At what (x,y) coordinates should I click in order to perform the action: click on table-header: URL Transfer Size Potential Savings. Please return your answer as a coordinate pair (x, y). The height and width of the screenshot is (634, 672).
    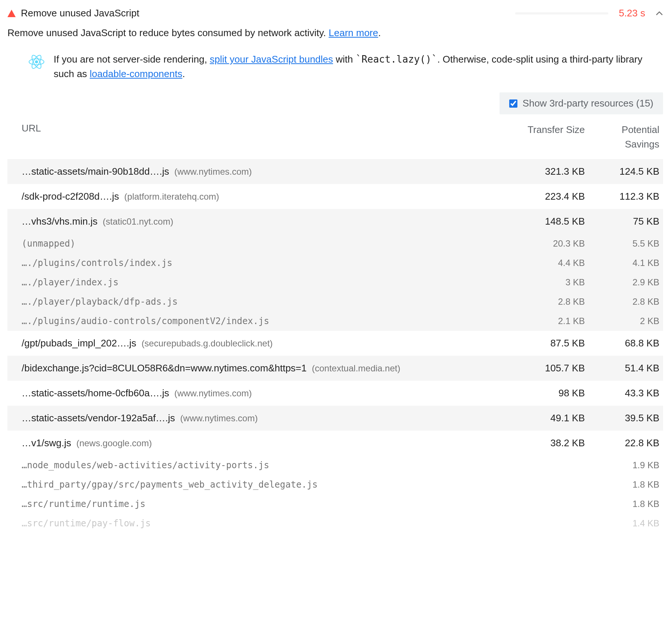
    Looking at the image, I should click on (335, 139).